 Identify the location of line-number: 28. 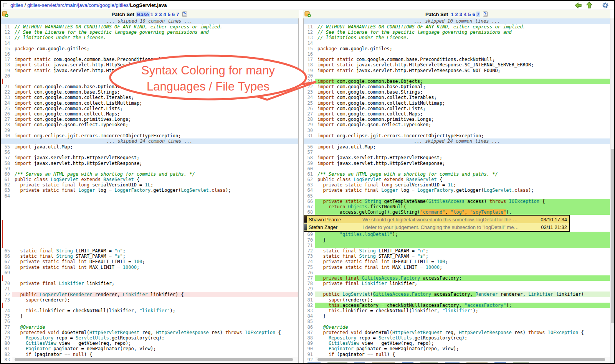
(7, 125).